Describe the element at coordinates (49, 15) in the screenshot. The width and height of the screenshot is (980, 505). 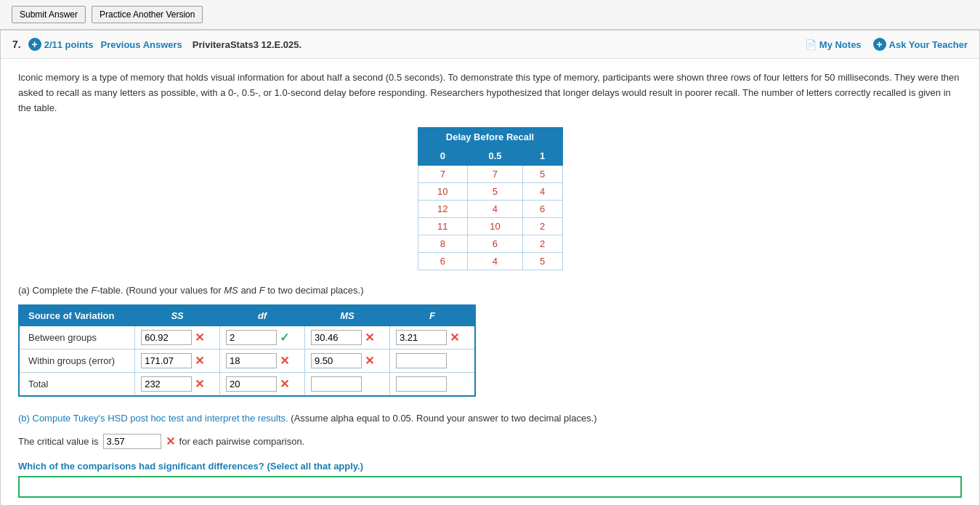
I see `submit-answer-button: Submit Answer` at that location.